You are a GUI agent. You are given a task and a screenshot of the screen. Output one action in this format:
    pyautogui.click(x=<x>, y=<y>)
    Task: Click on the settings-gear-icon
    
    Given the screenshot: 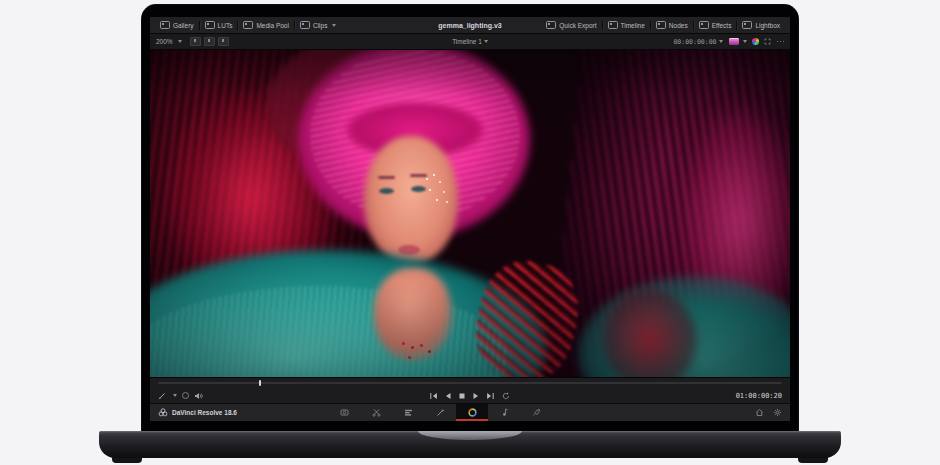 What is the action you would take?
    pyautogui.click(x=778, y=412)
    